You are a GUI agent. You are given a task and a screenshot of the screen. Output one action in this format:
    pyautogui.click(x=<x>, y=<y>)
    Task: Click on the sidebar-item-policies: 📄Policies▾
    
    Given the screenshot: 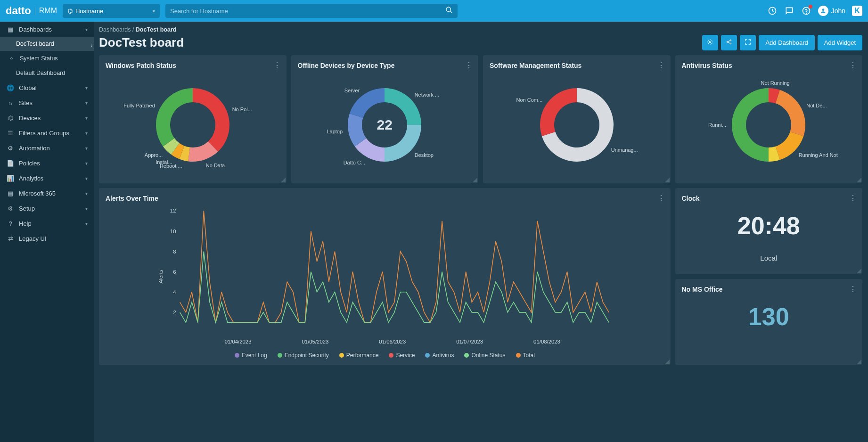 What is the action you would take?
    pyautogui.click(x=47, y=163)
    